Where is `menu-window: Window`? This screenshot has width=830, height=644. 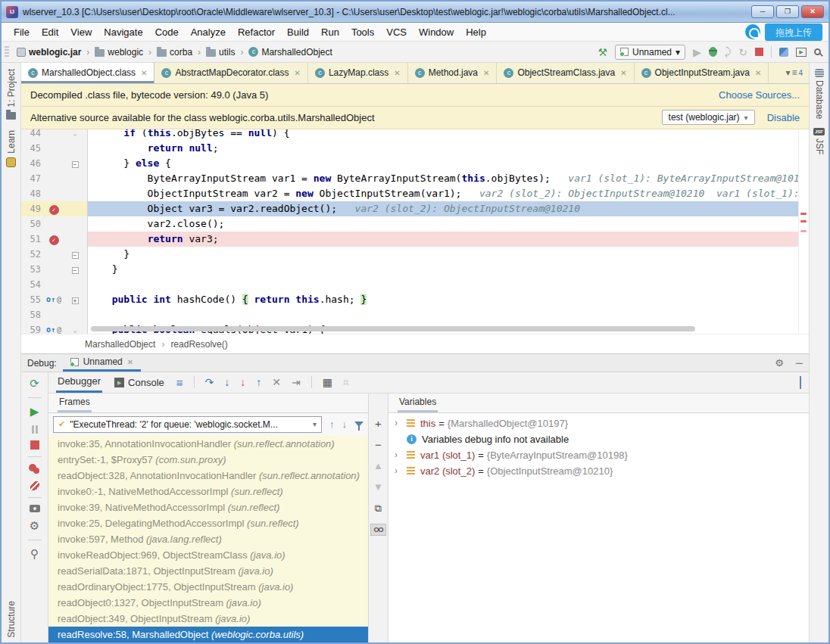
menu-window: Window is located at coordinates (436, 32).